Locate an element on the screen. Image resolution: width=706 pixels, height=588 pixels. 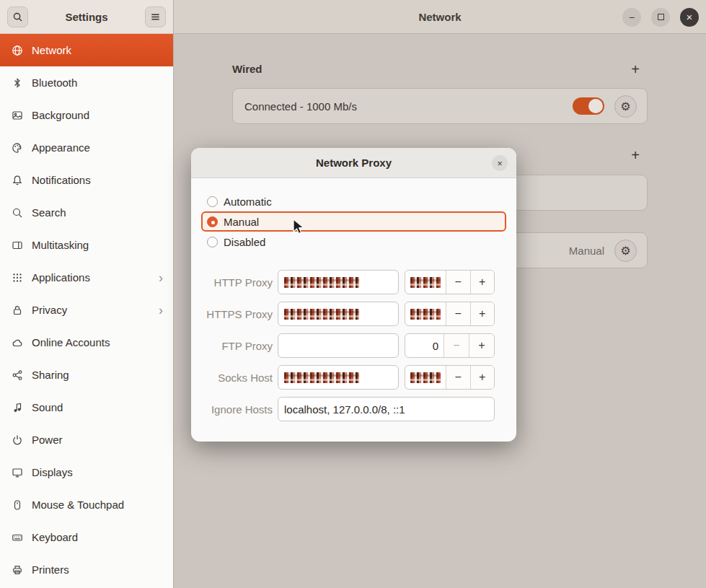
plus-icon: + is located at coordinates (635, 156).